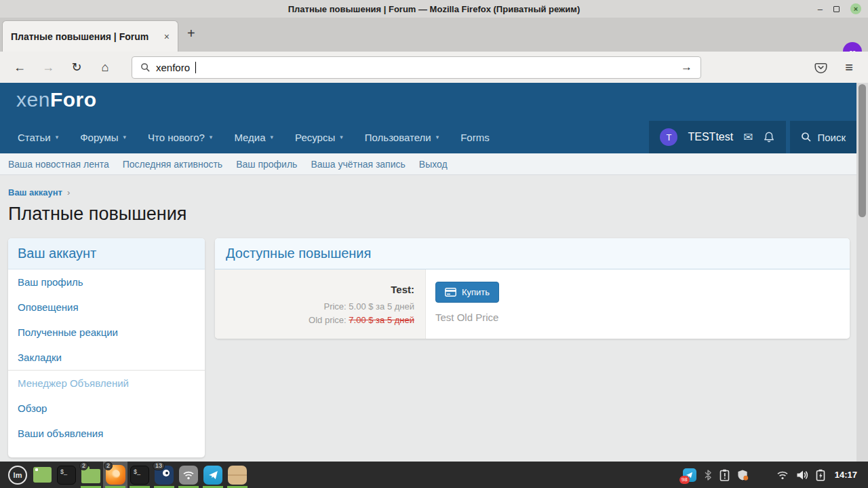 This screenshot has width=868, height=488. Describe the element at coordinates (103, 137) in the screenshot. I see `nav-item-forums: Форумы▾` at that location.